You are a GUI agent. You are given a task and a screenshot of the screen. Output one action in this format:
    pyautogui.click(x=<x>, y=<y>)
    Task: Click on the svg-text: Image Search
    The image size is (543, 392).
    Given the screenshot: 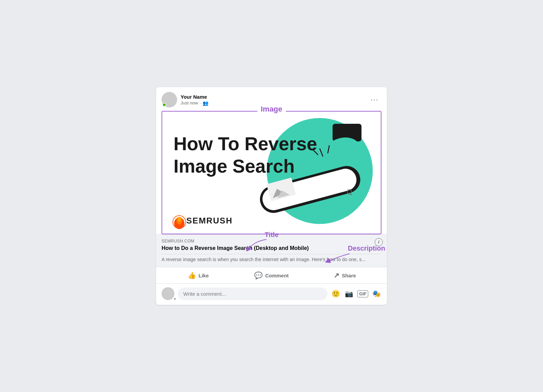 What is the action you would take?
    pyautogui.click(x=234, y=166)
    